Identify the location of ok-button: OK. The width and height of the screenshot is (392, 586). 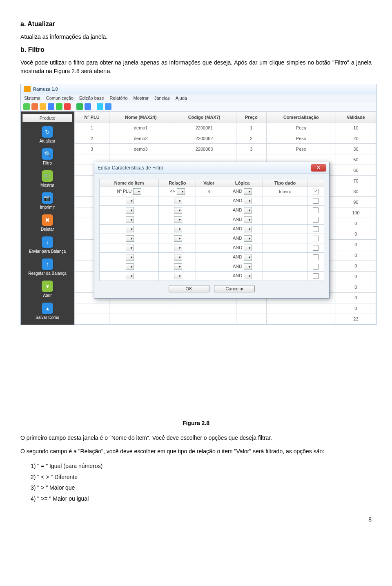
(189, 289).